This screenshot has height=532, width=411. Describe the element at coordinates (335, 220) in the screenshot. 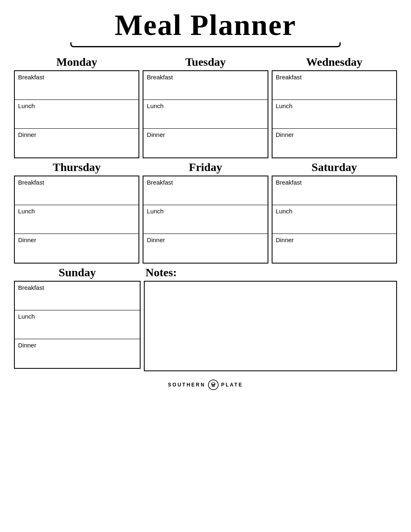

I see `saturday-lunch: Lunch` at that location.